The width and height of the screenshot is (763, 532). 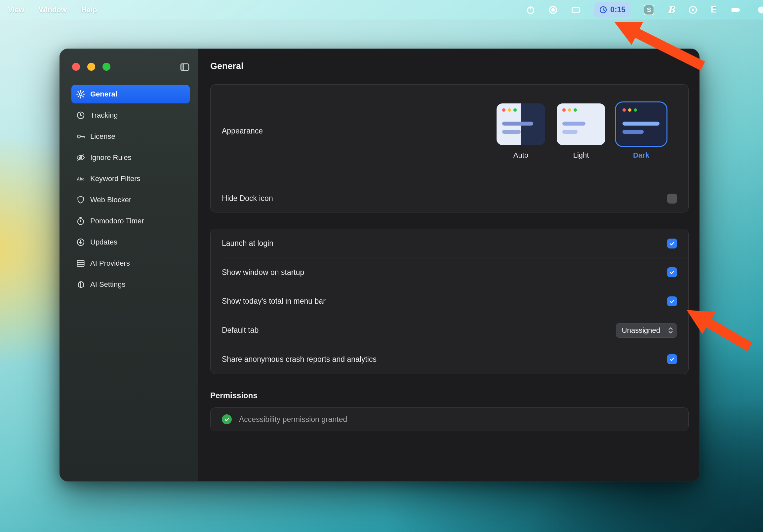 What do you see at coordinates (722, 331) in the screenshot?
I see `arrow-to-menu-bar-checkbox` at bounding box center [722, 331].